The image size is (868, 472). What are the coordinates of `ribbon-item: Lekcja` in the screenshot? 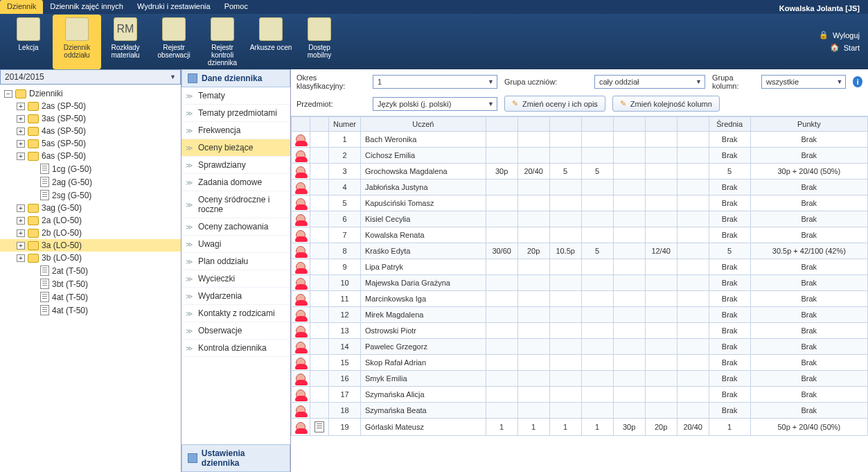 It's located at (28, 42).